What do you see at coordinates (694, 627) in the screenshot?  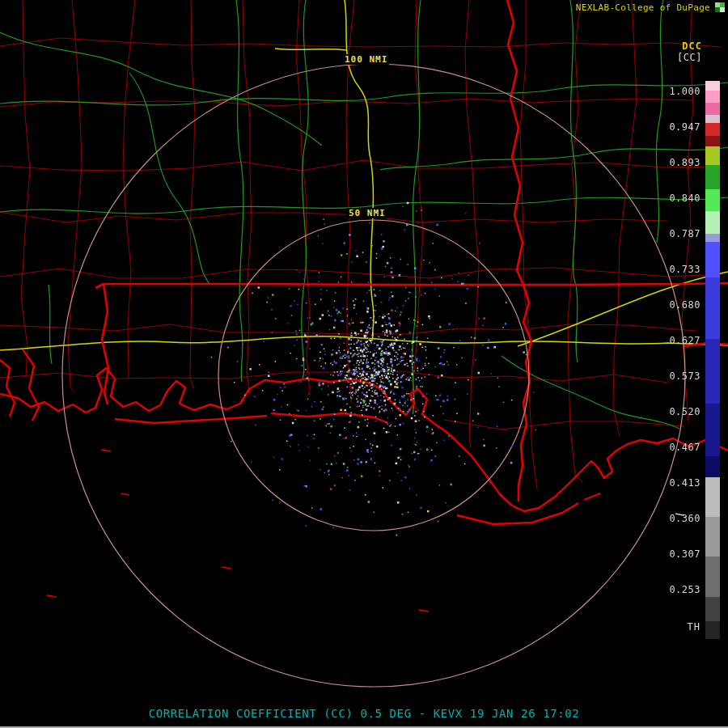 I see `threshold-label: TH` at bounding box center [694, 627].